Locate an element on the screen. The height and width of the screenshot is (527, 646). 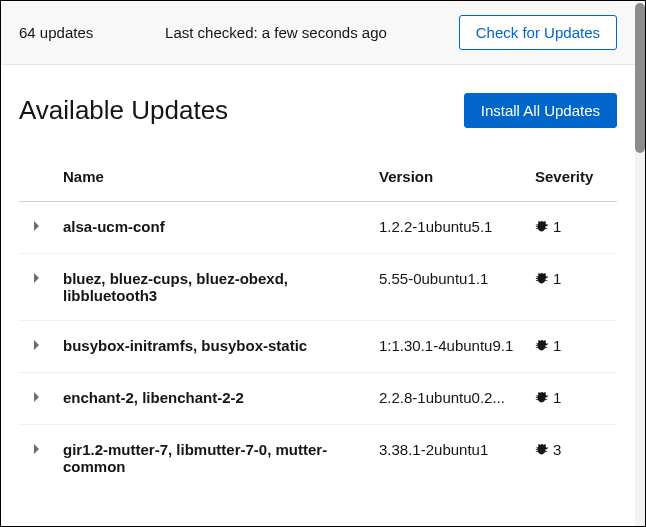
col-header-name: Name is located at coordinates (213, 179).